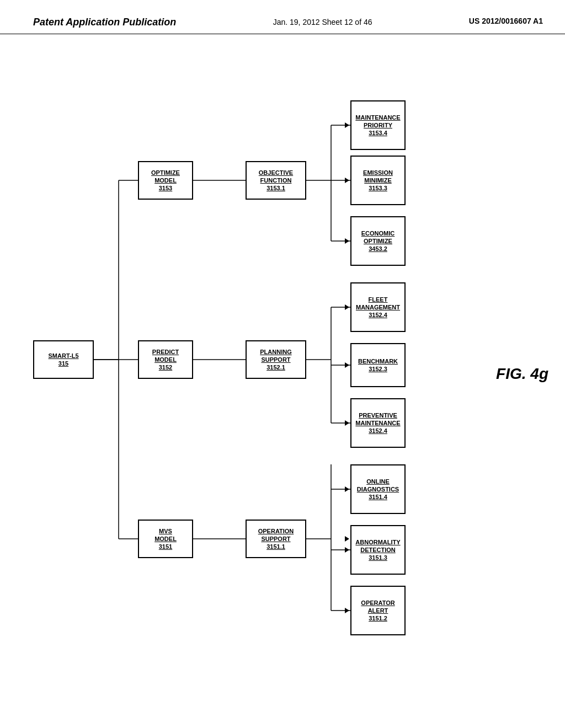 This screenshot has width=565, height=728. What do you see at coordinates (522, 374) in the screenshot?
I see `figure-label: FIG. 4g` at bounding box center [522, 374].